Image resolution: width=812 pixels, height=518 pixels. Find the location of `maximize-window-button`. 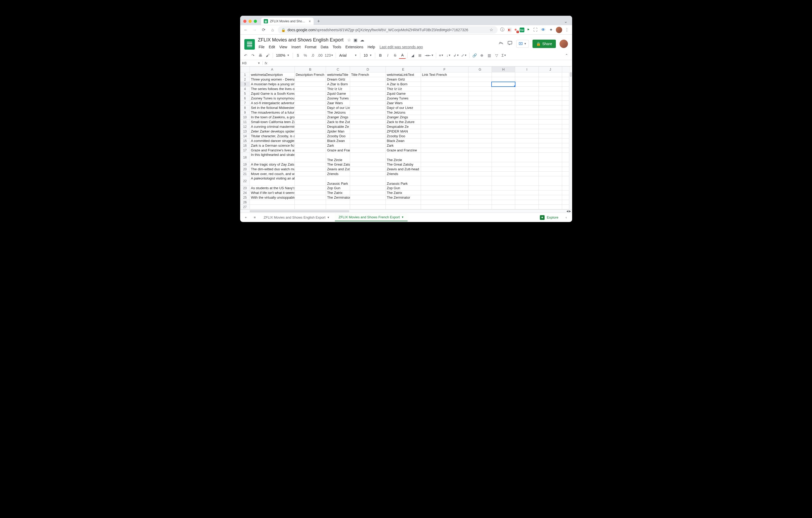

maximize-window-button is located at coordinates (256, 21).